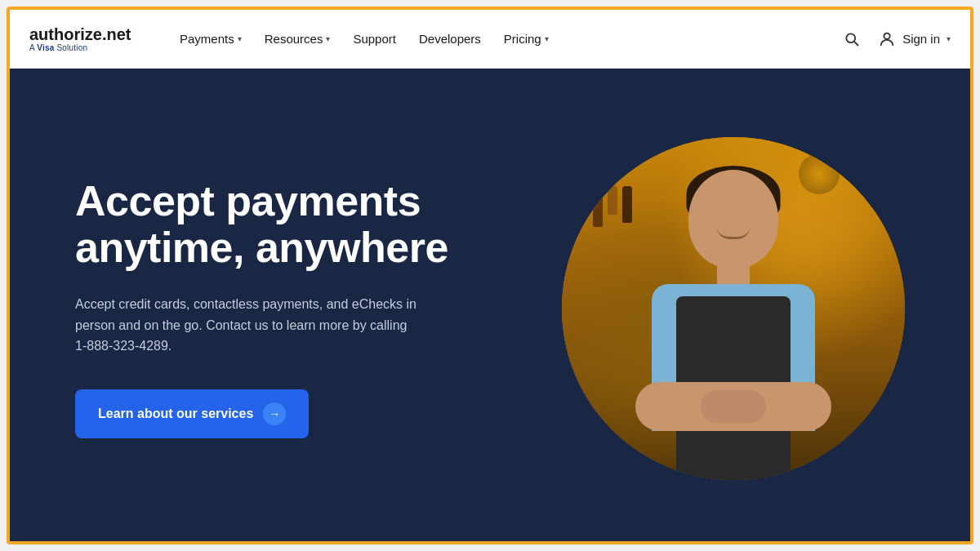 The height and width of the screenshot is (551, 980). Describe the element at coordinates (211, 39) in the screenshot. I see `nav-payments: Payments ▾` at that location.